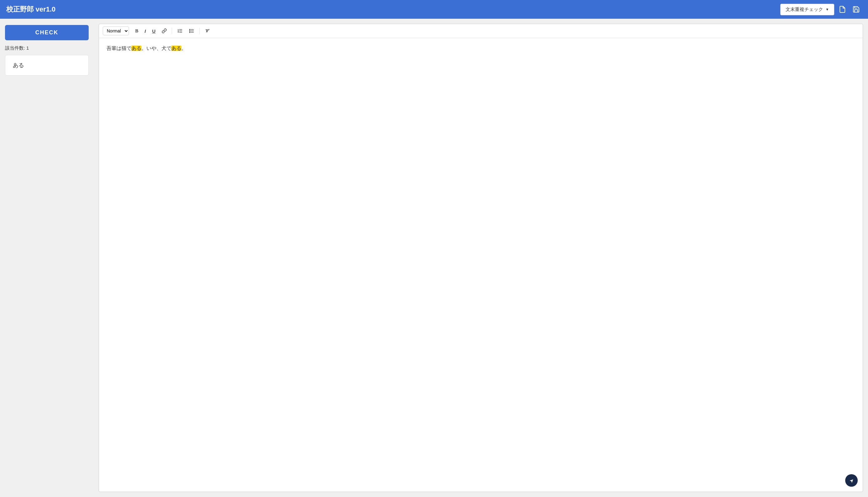 The image size is (868, 497). I want to click on editor-paragraph: 吾輩は猫である。いや、犬である。, so click(481, 48).